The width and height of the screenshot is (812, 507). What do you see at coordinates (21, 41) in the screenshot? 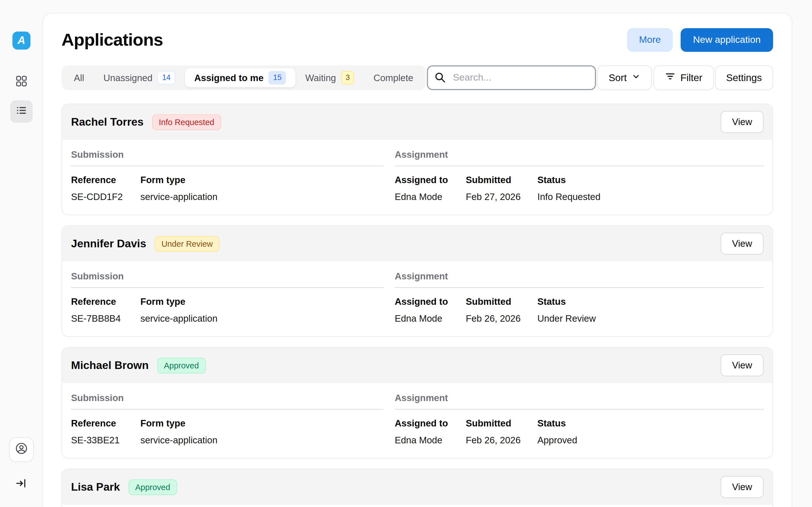
I see `app-logo: A` at bounding box center [21, 41].